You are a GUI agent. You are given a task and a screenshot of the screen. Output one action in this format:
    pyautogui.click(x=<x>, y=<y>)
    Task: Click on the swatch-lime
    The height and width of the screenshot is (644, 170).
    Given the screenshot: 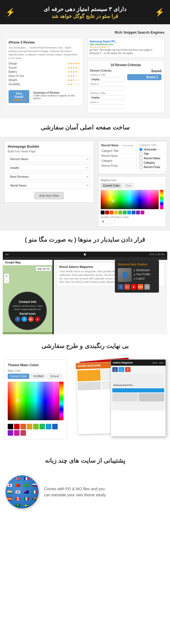 What is the action you would take?
    pyautogui.click(x=120, y=212)
    